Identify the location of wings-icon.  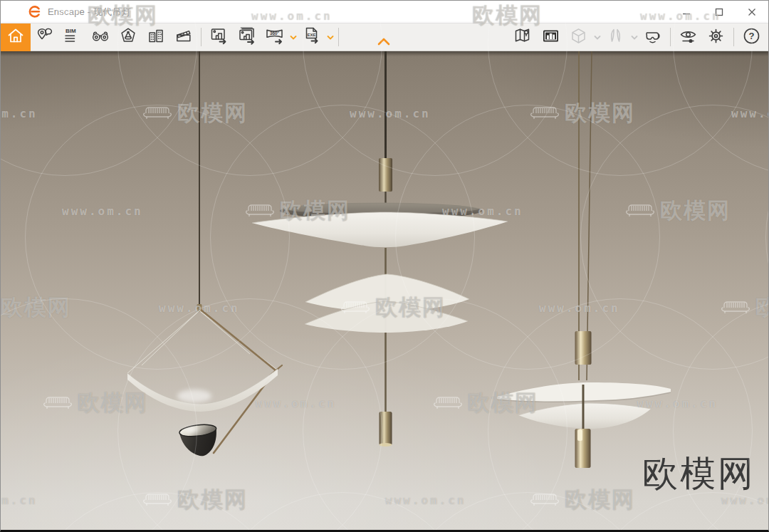
(615, 37).